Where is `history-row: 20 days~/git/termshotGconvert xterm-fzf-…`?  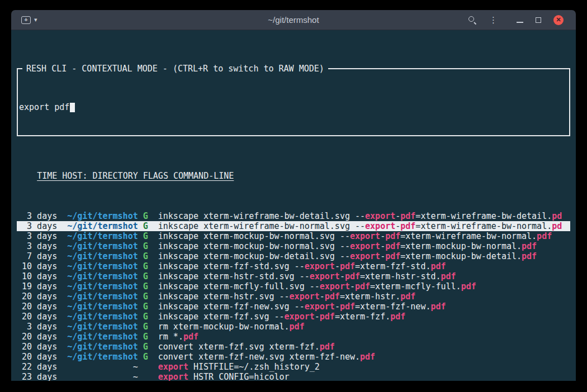 history-row: 20 days~/git/termshotGconvert xterm-fzf-… is located at coordinates (294, 357).